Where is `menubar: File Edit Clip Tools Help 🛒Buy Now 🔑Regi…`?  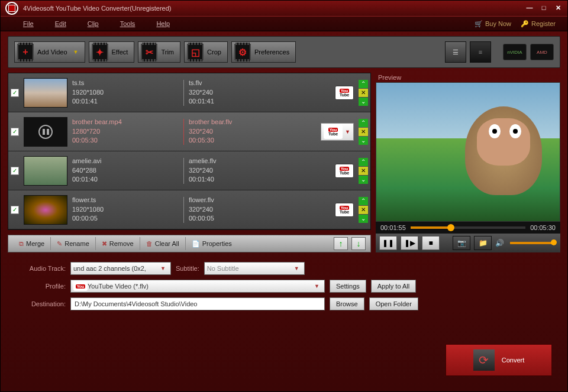 menubar: File Edit Clip Tools Help 🛒Buy Now 🔑Regi… is located at coordinates (284, 24).